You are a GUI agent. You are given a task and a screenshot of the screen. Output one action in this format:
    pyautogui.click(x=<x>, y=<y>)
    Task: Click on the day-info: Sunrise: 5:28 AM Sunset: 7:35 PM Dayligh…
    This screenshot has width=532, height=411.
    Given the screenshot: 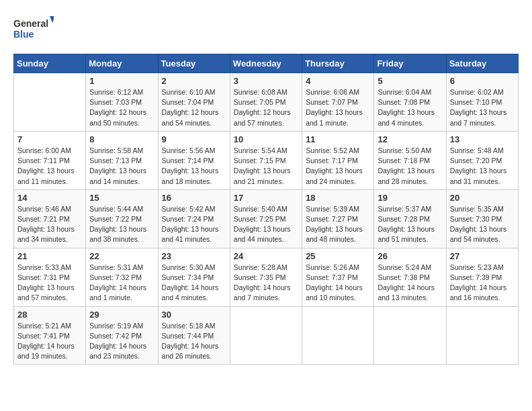 What is the action you would take?
    pyautogui.click(x=266, y=283)
    